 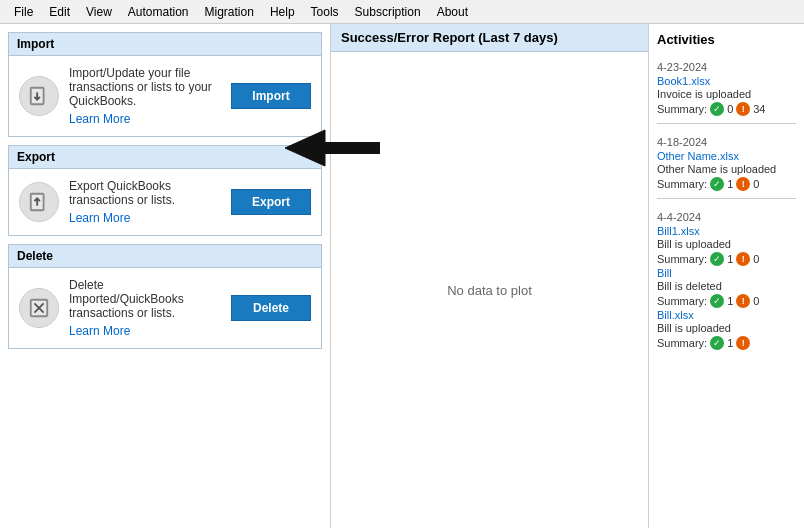 I want to click on menu-view: View, so click(x=99, y=12).